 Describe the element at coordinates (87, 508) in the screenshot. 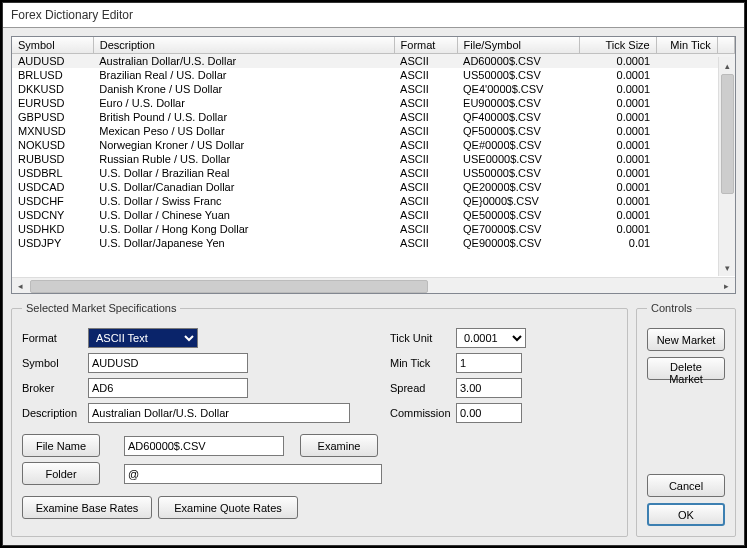

I see `examine-base-rates-button: Examine Base Rates` at that location.